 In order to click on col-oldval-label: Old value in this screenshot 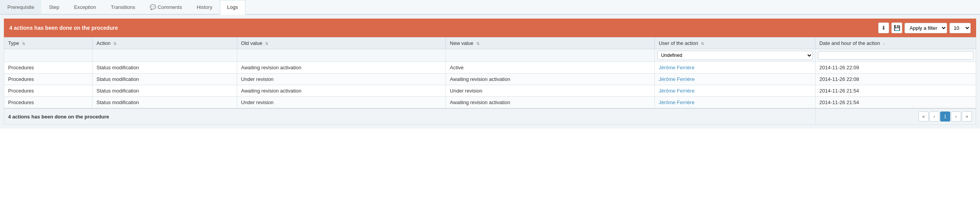, I will do `click(252, 43)`.